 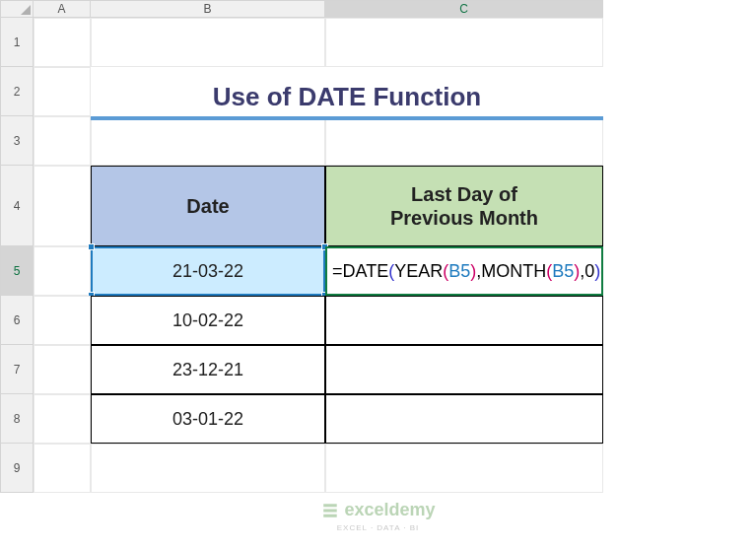 What do you see at coordinates (464, 419) in the screenshot?
I see `cell-c8` at bounding box center [464, 419].